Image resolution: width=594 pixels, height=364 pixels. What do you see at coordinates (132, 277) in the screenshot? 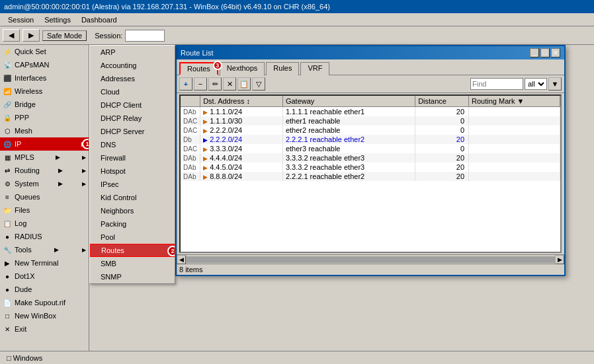
I see `dropdown-snmp: SNMP` at bounding box center [132, 277].